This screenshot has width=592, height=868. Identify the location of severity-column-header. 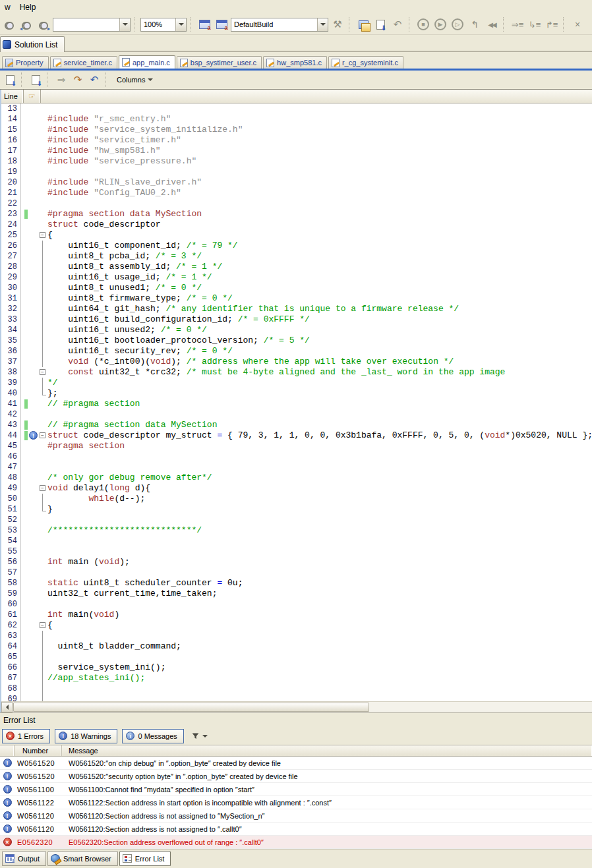
(7, 751).